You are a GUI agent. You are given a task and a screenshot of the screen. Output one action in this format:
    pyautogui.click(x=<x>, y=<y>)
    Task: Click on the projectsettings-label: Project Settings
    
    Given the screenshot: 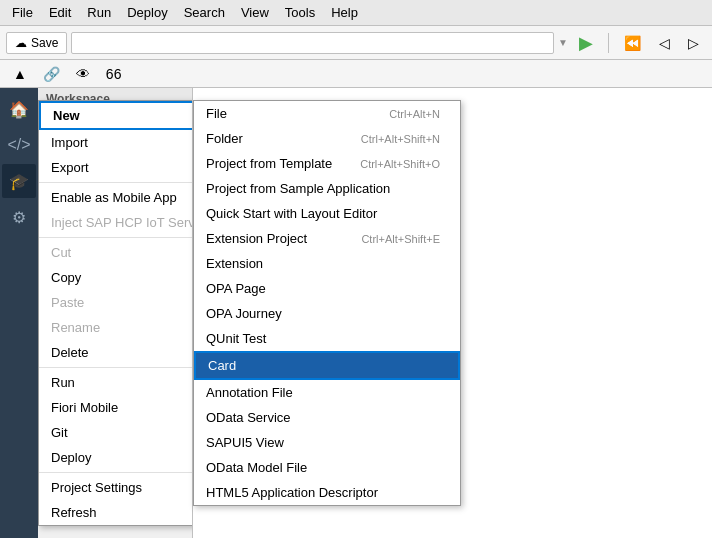 What is the action you would take?
    pyautogui.click(x=96, y=488)
    